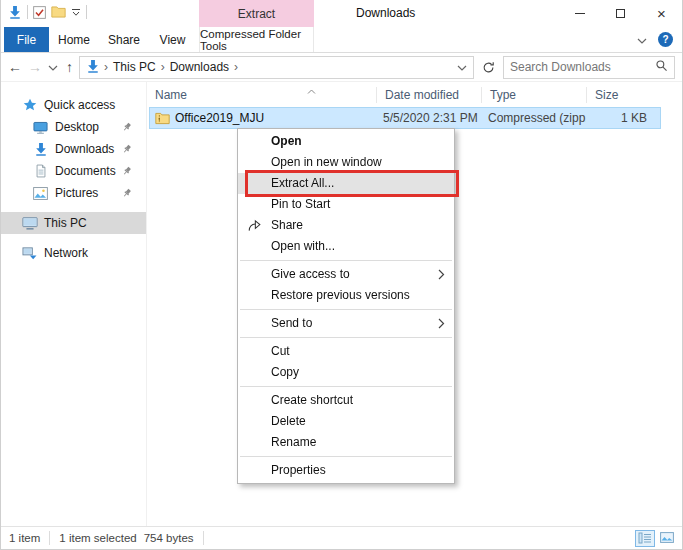 The height and width of the screenshot is (550, 683). What do you see at coordinates (292, 323) in the screenshot?
I see `menu-item-label: Send to` at bounding box center [292, 323].